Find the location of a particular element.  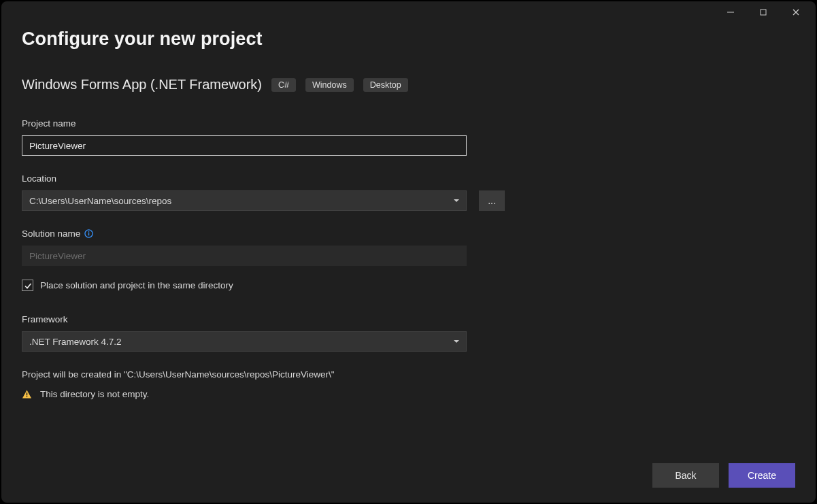

framework-label: Framework is located at coordinates (408, 320).